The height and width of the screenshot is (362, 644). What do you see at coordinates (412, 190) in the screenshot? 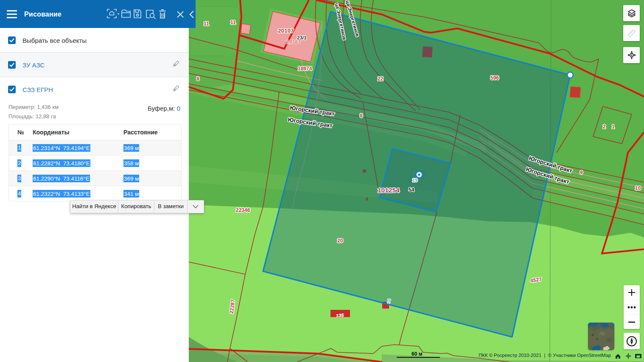
I see `svg-text: 54` at bounding box center [412, 190].